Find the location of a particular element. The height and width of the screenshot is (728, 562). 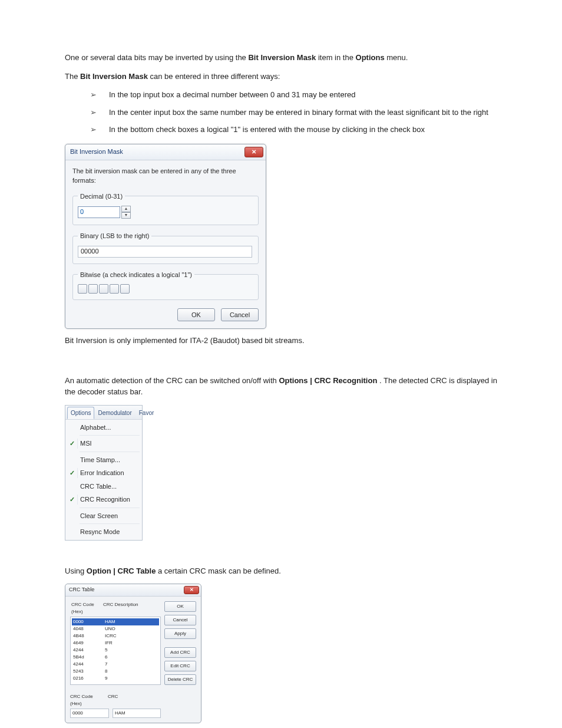

menu-item-timestamp: Time Stamp... is located at coordinates (104, 460).